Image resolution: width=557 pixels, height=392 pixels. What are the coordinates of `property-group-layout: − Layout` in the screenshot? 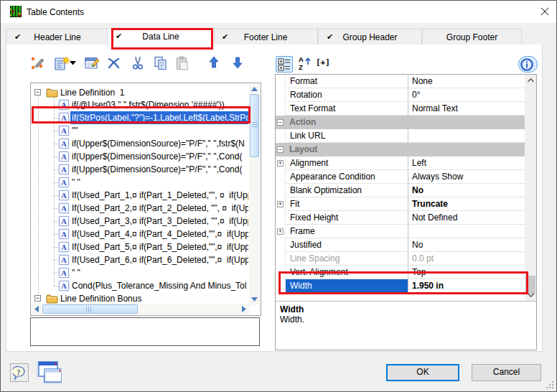 It's located at (401, 149).